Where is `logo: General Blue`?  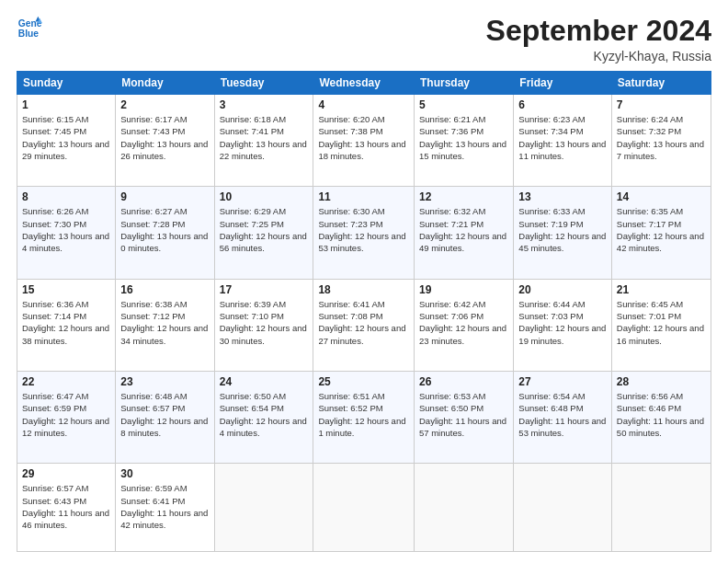
logo: General Blue is located at coordinates (29, 28).